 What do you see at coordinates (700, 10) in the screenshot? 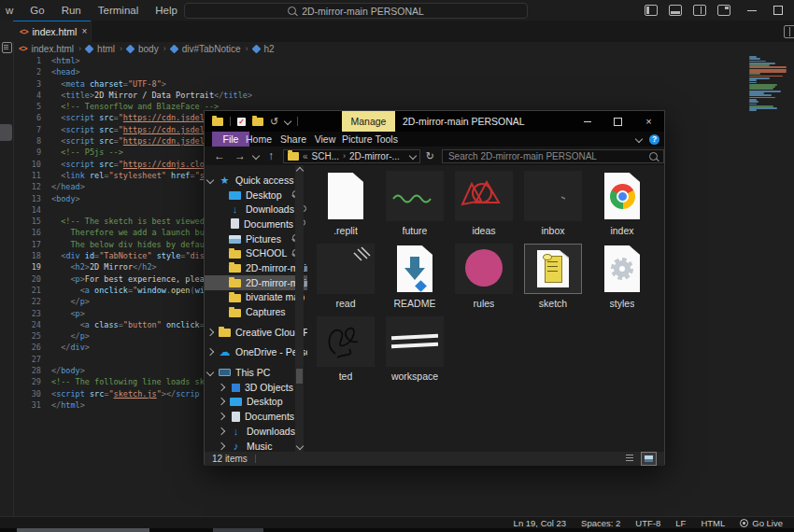
I see `toggle-secondary-sidebar-icon` at bounding box center [700, 10].